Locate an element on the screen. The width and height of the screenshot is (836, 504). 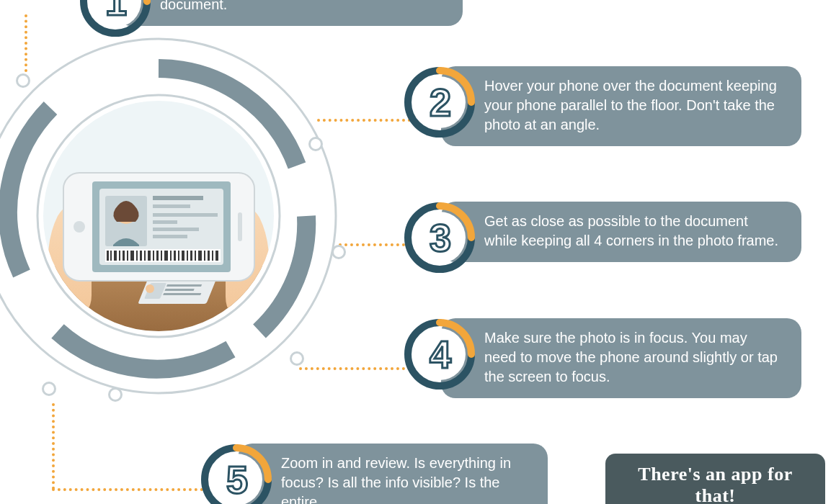
step-5: 5 Zoom in and review. Is everything in f… is located at coordinates (395, 474).